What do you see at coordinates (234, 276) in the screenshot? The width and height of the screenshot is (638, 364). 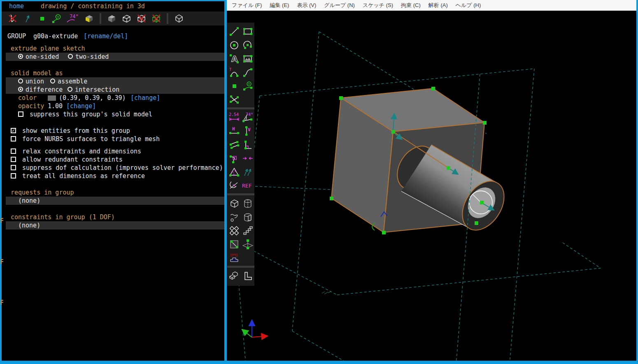 I see `show-solid-iso-tool` at bounding box center [234, 276].